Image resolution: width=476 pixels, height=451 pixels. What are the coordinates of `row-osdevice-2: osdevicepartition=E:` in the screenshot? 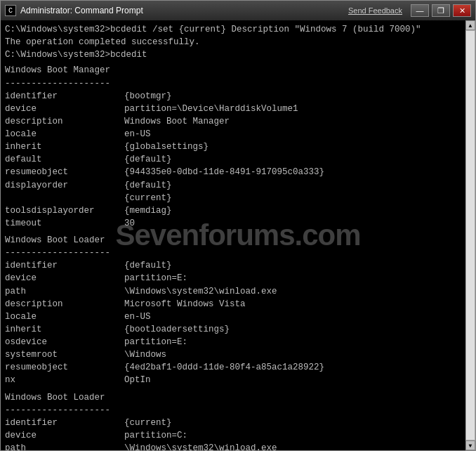 It's located at (233, 342).